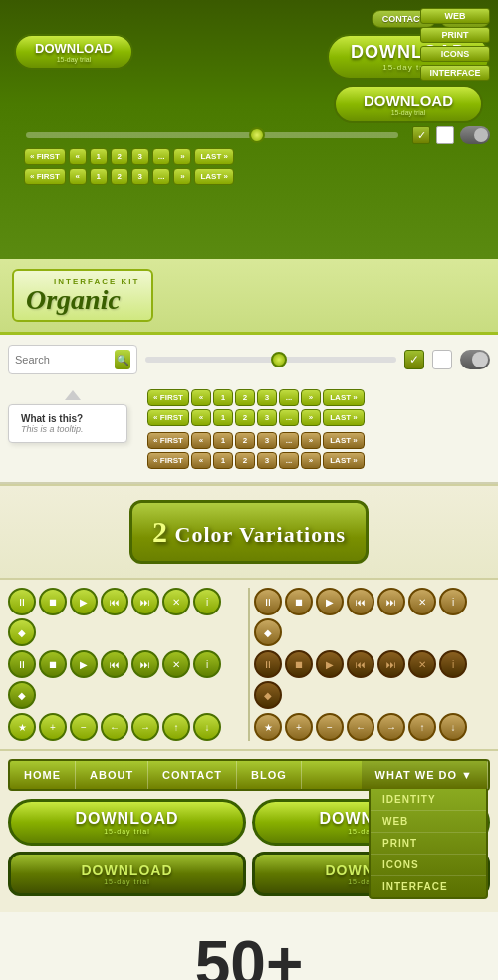 Image resolution: width=498 pixels, height=980 pixels. Describe the element at coordinates (53, 602) in the screenshot. I see `btn-stop: ⏹` at that location.